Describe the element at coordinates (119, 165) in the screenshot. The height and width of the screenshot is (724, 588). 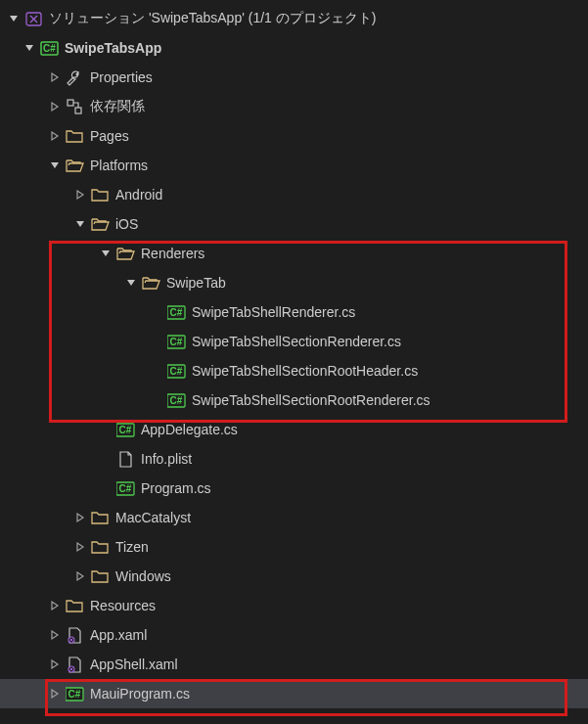
I see `item-label: Platforms` at that location.